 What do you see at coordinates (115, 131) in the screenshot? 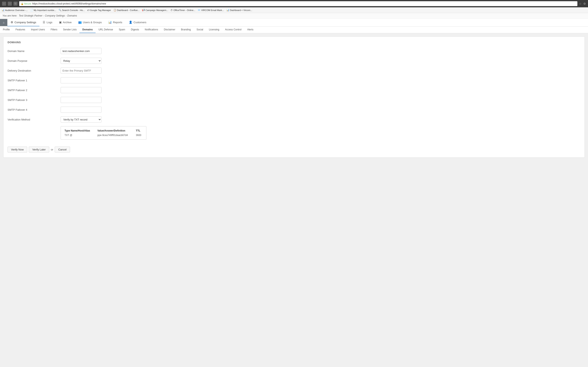
I see `dns-header-value: Value/Answer/Definition` at bounding box center [115, 131].